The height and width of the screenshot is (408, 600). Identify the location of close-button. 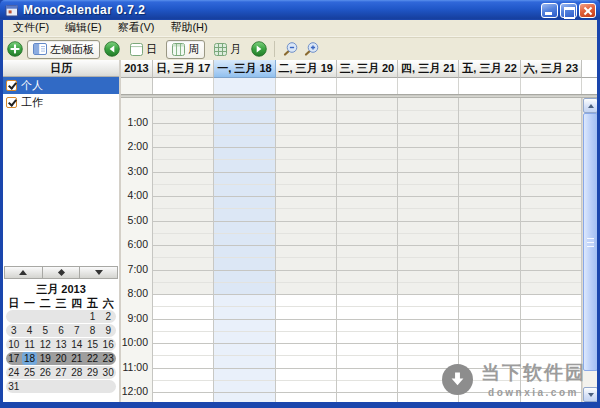
(588, 10).